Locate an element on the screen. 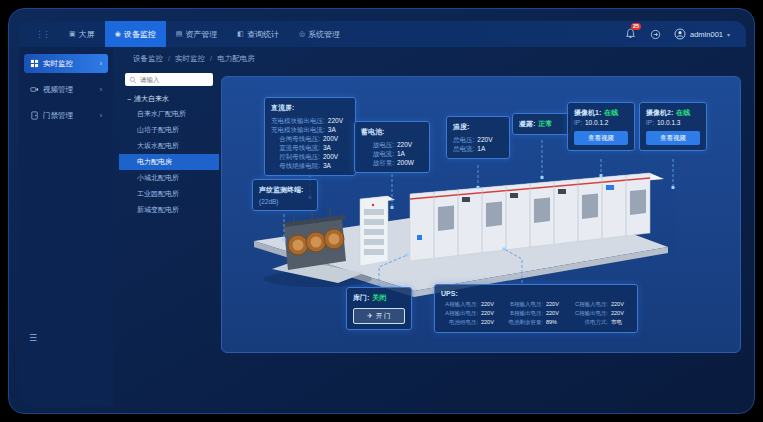 This screenshot has width=763, height=422. field-label: 充电模块输出电流: is located at coordinates (298, 130).